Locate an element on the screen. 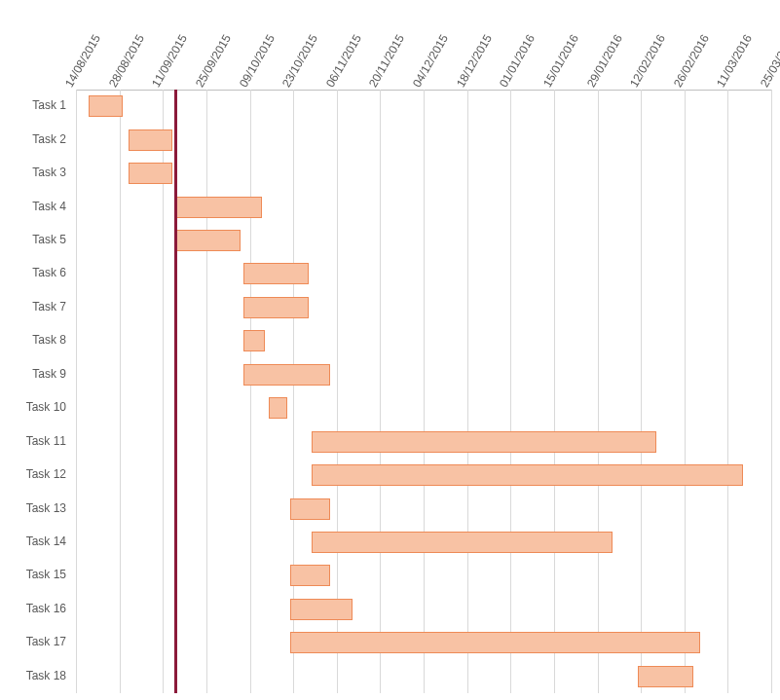 The width and height of the screenshot is (780, 700). y-tick-label: Task 13 is located at coordinates (33, 508).